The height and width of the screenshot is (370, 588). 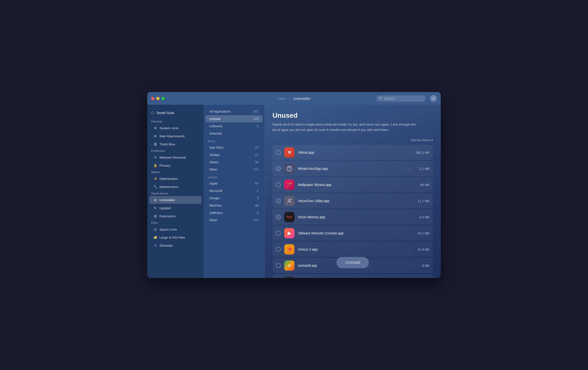 What do you see at coordinates (408, 266) in the screenshot?
I see `chevron-icon-uninstall: ›` at bounding box center [408, 266].